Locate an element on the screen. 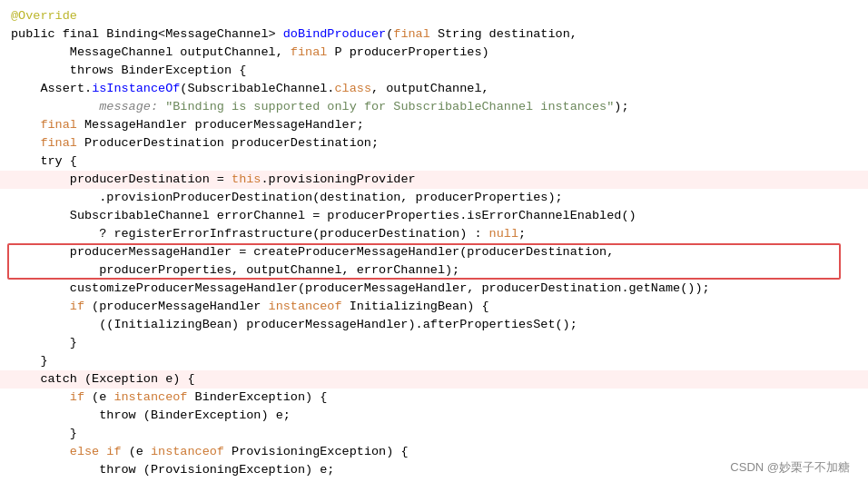 This screenshot has height=492, width=868. line-subchan: SubscribableChannel errorChannel = produ… is located at coordinates (434, 216).